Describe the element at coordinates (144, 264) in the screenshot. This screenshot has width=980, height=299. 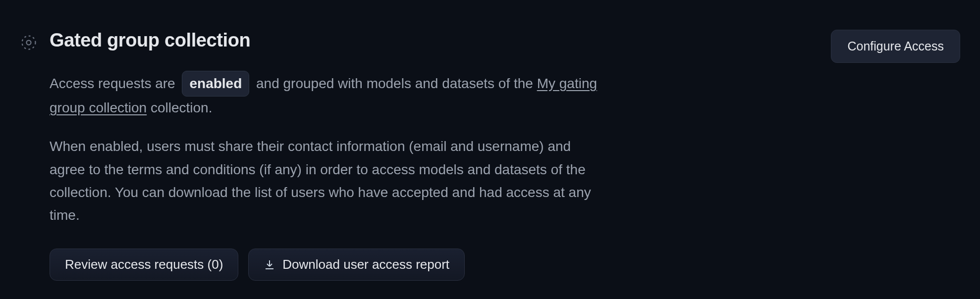
I see `review-button-label: Review access requests (0)` at that location.